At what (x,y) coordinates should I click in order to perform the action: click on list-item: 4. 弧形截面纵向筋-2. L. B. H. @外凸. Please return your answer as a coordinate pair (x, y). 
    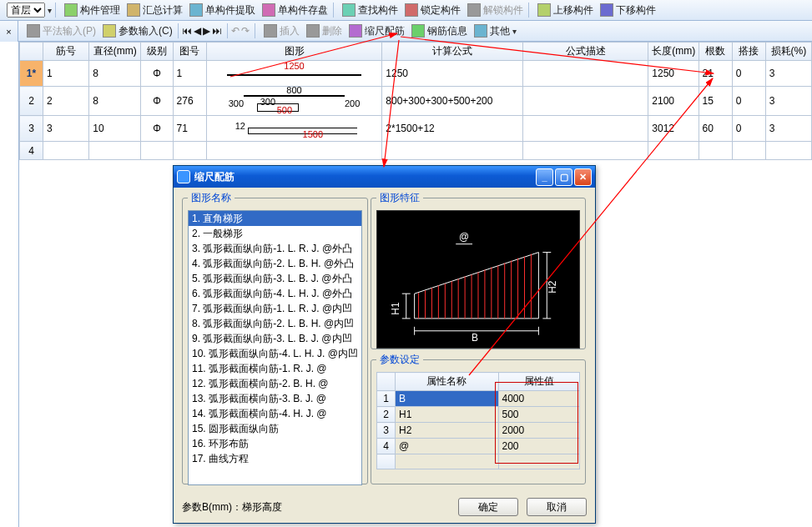
    Looking at the image, I should click on (275, 264).